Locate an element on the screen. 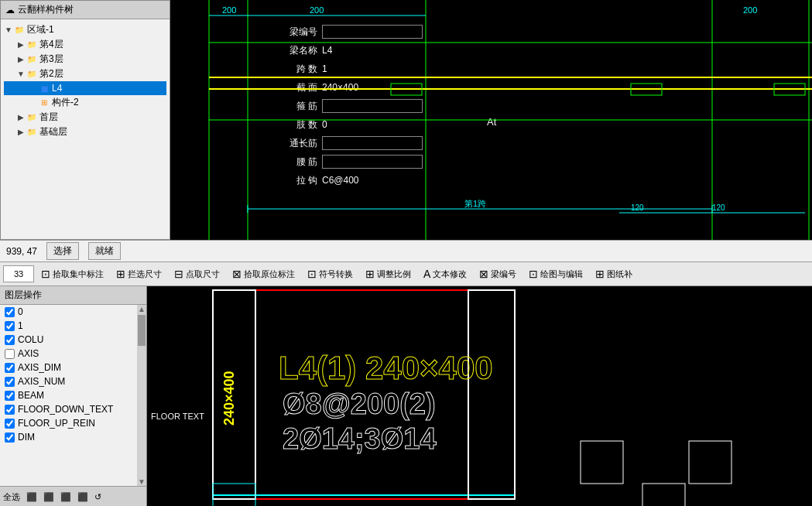  layer-item-BEAM: BEAM is located at coordinates (68, 395).